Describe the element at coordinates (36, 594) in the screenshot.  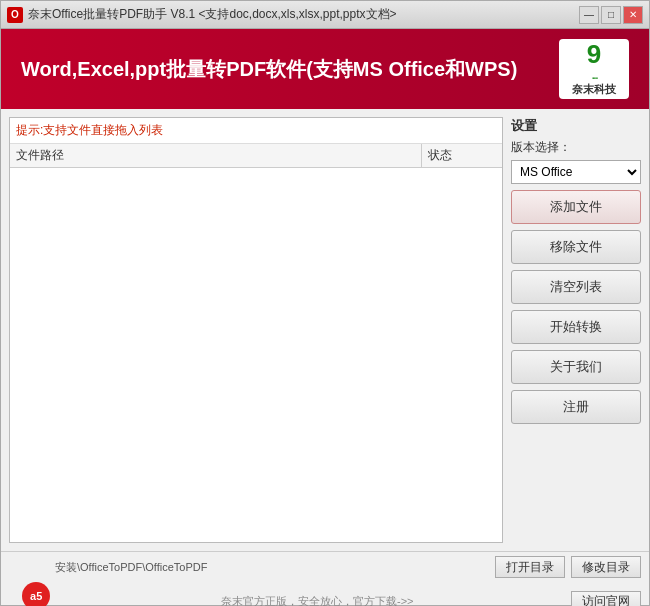
I see `a5-logo-group: a5 admin5.com` at that location.